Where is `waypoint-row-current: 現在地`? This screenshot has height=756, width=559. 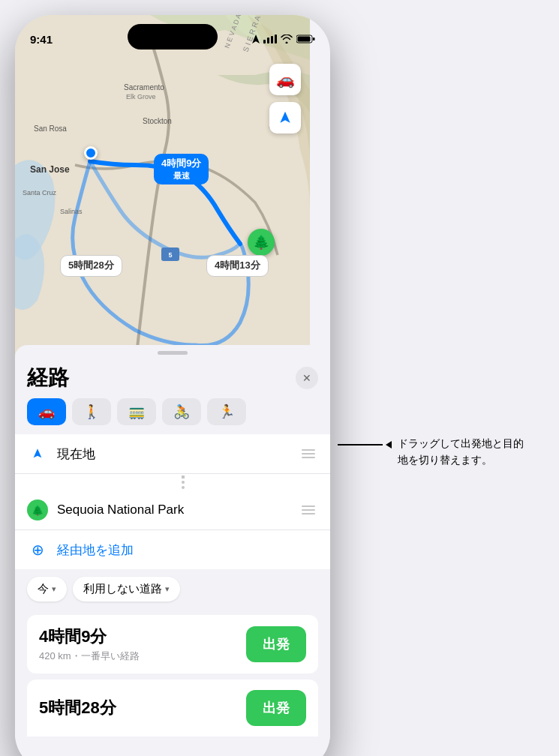 waypoint-row-current: 現在地 is located at coordinates (173, 454).